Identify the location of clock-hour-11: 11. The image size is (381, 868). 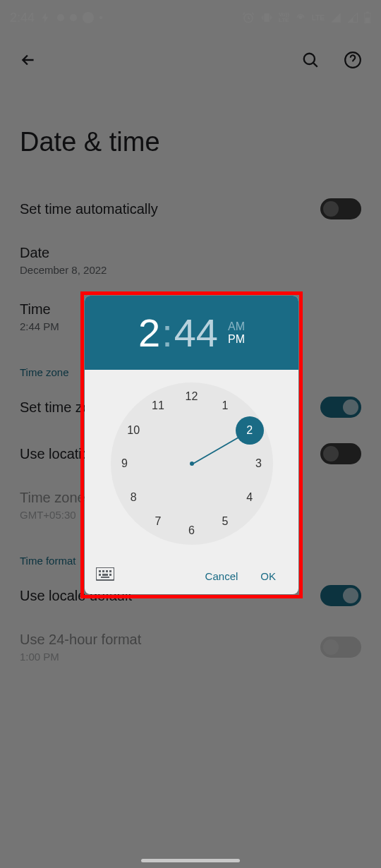
(158, 406).